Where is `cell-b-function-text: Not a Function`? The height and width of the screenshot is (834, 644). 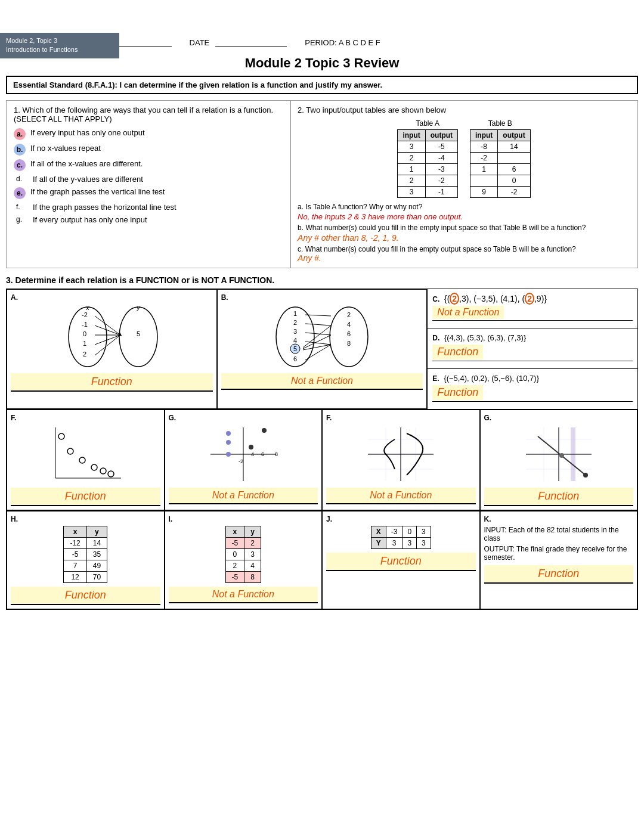 cell-b-function-text: Not a Function is located at coordinates (322, 381).